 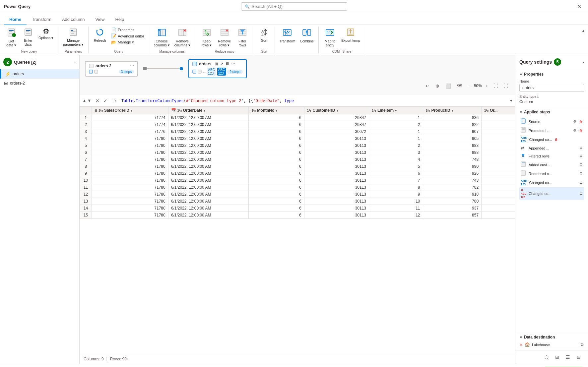 What do you see at coordinates (218, 69) in the screenshot?
I see `diagram-node-orders: orders ⊞ ↗ 🖥 ⋯ ... ABC123 ABC123 9 steps` at bounding box center [218, 69].